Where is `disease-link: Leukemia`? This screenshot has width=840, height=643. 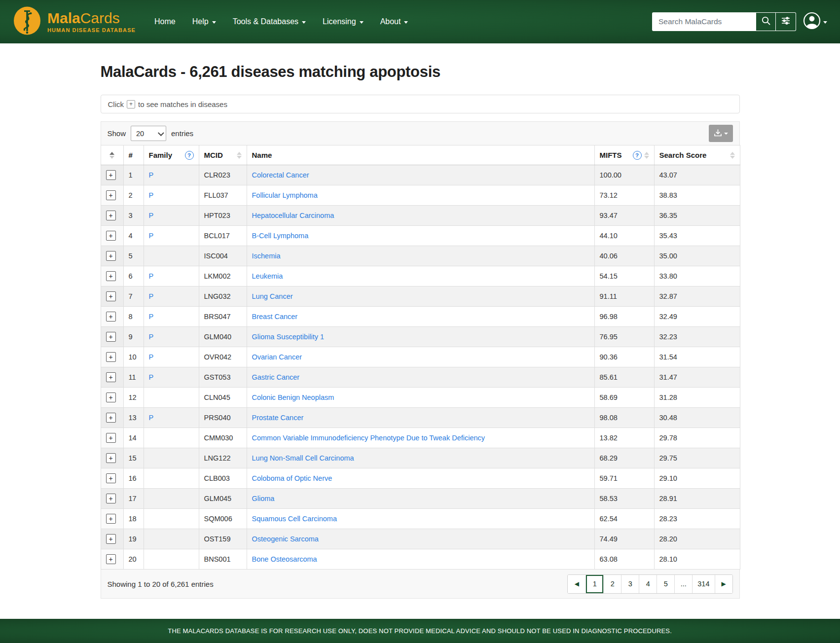 disease-link: Leukemia is located at coordinates (267, 276).